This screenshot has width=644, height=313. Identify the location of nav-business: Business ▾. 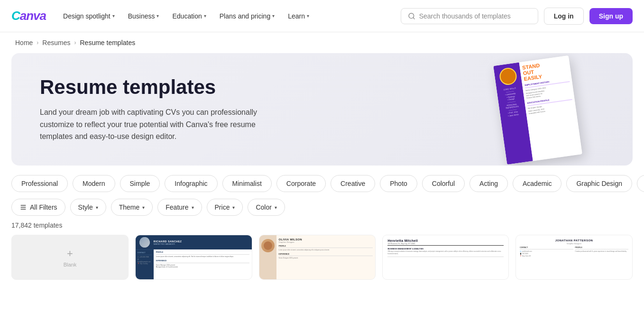
(144, 16).